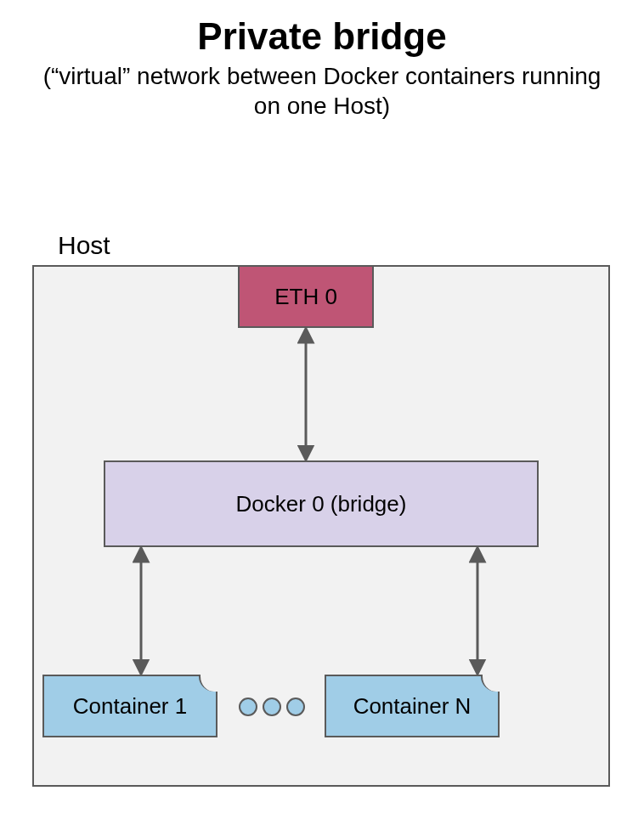  Describe the element at coordinates (413, 707) in the screenshot. I see `container-n-label: Container N` at that location.